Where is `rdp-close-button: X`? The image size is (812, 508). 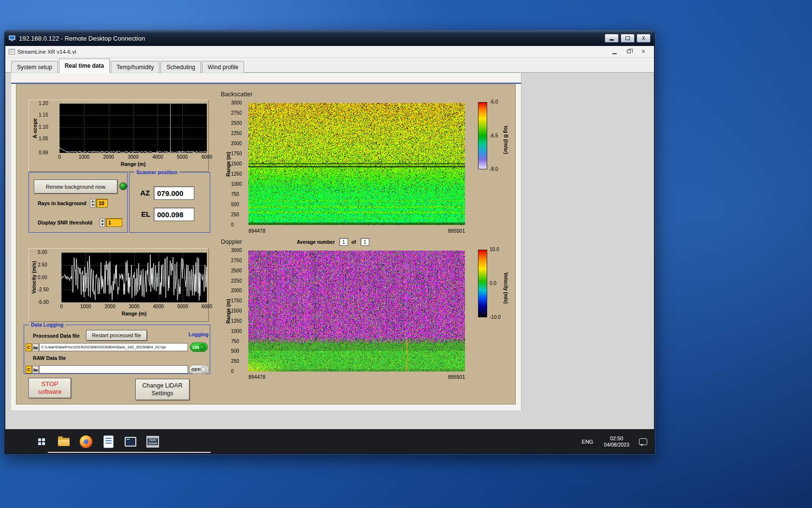 rdp-close-button: X is located at coordinates (644, 38).